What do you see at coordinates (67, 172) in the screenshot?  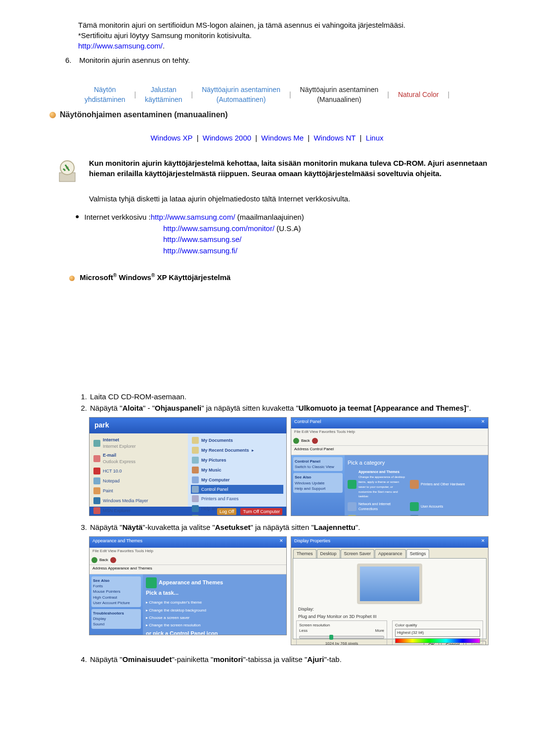 I see `cd-rom-icon` at bounding box center [67, 172].